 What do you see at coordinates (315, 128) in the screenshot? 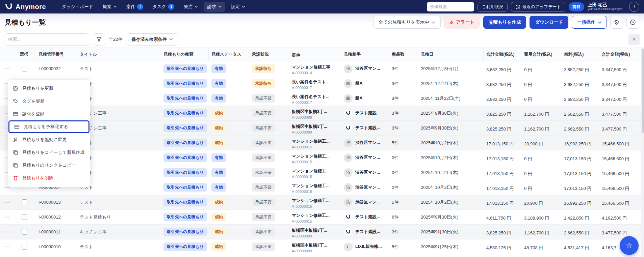
I see `project-cell: 板橋区中板橋3丁...A-00000009` at bounding box center [315, 128].